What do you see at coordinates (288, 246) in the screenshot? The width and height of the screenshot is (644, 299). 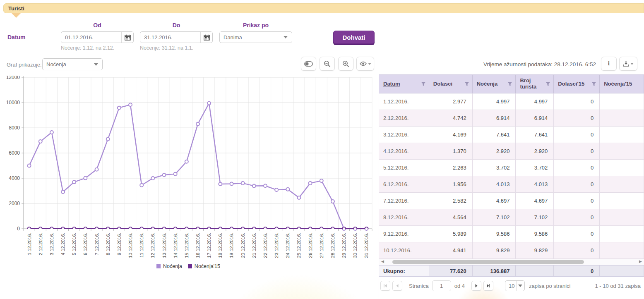 I see `svg-text: 24.12.2016.` at bounding box center [288, 246].